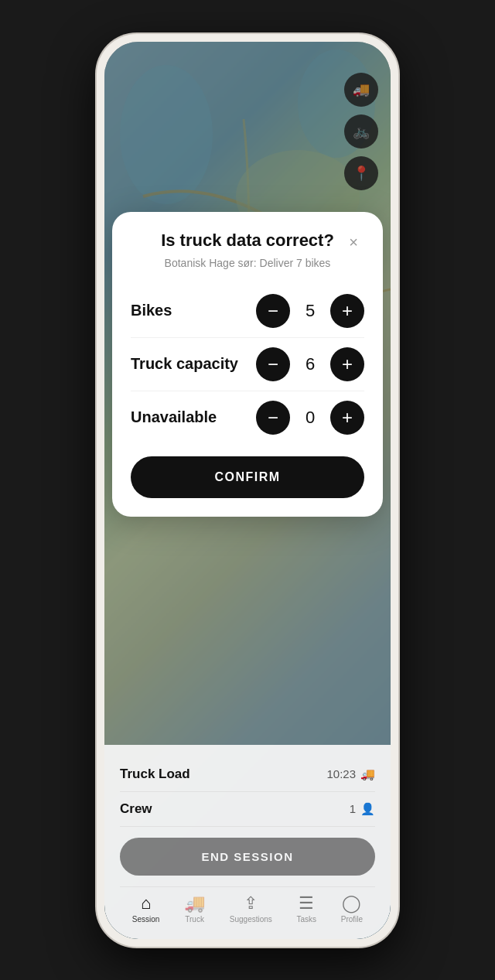 The height and width of the screenshot is (980, 495). I want to click on crew-icon: 👤, so click(368, 809).